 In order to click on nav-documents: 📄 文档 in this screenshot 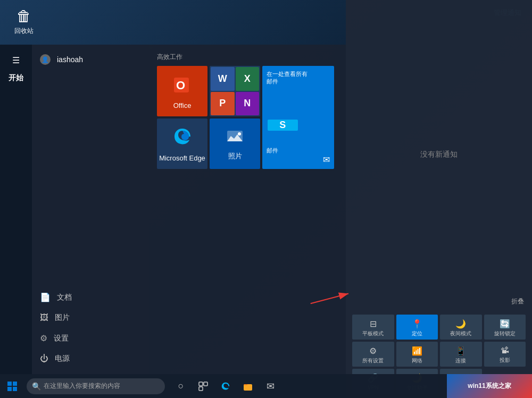, I will do `click(90, 298)`.